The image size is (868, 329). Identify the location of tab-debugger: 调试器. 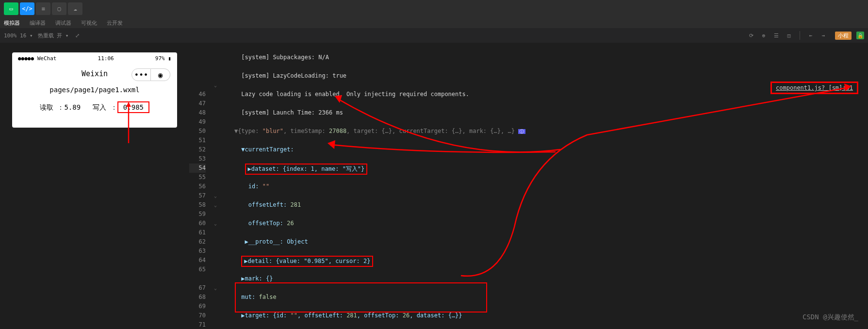
(63, 23).